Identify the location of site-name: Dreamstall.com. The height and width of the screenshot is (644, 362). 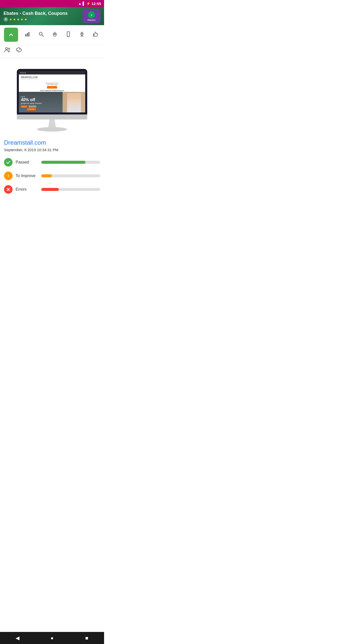
(52, 143).